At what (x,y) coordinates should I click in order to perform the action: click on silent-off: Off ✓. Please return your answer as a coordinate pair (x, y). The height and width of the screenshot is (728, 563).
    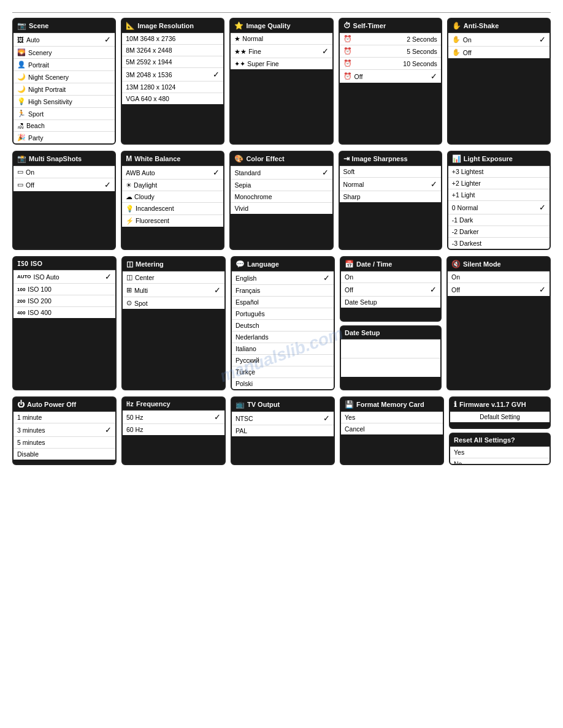
    Looking at the image, I should click on (499, 289).